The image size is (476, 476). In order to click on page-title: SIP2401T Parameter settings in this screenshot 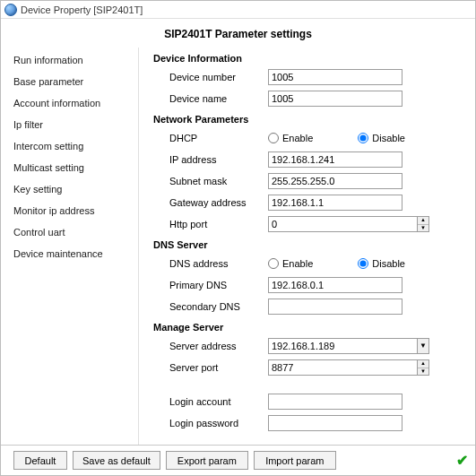, I will do `click(238, 33)`.